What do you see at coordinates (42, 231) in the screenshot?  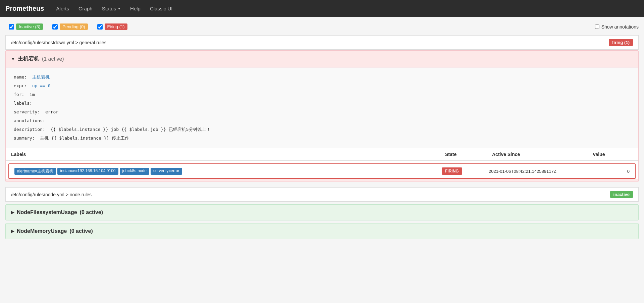 I see `alert-group-memory-title: NodeMemoryUsage` at bounding box center [42, 231].